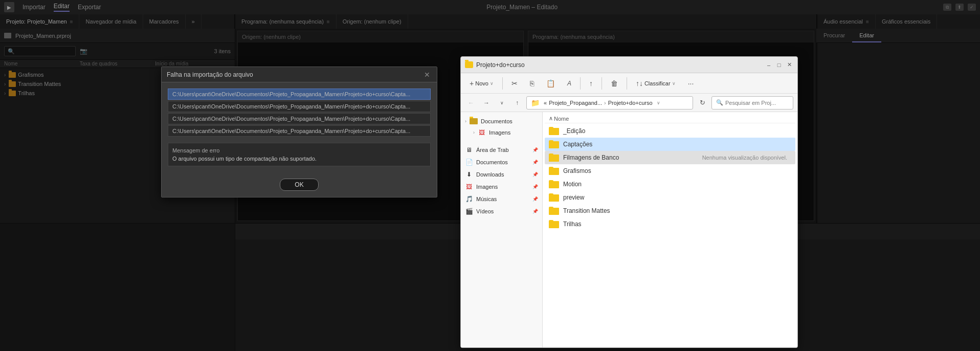  What do you see at coordinates (299, 155) in the screenshot?
I see `error-section: Mensagem de erro O arquivo possui um tip…` at bounding box center [299, 155].